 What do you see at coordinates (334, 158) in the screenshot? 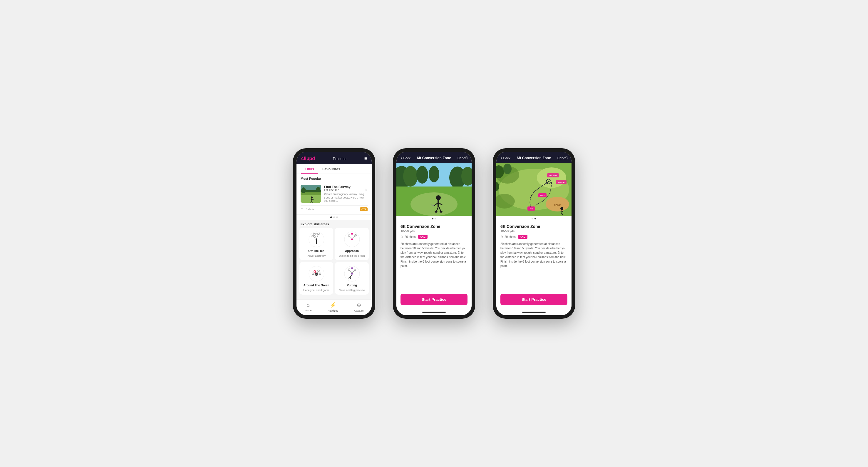
I see `phone1-header: clippd Practice ≡` at bounding box center [334, 158].